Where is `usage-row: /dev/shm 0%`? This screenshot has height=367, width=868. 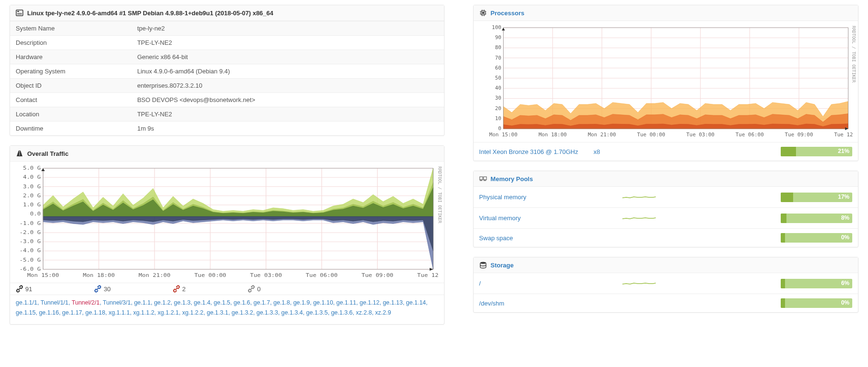 usage-row: /dev/shm 0% is located at coordinates (666, 303).